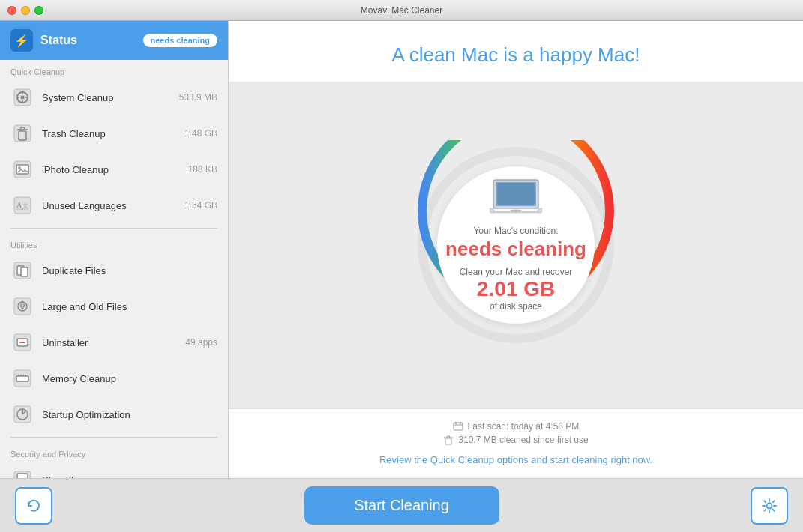  I want to click on memory-cleanup-icon, so click(22, 378).